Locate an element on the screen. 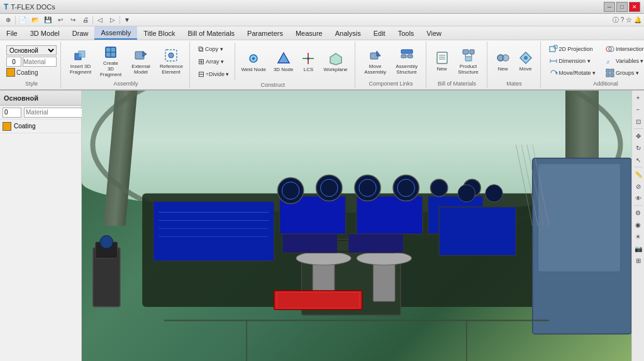 This screenshot has height=361, width=644. menu-measure: Measure is located at coordinates (309, 33).